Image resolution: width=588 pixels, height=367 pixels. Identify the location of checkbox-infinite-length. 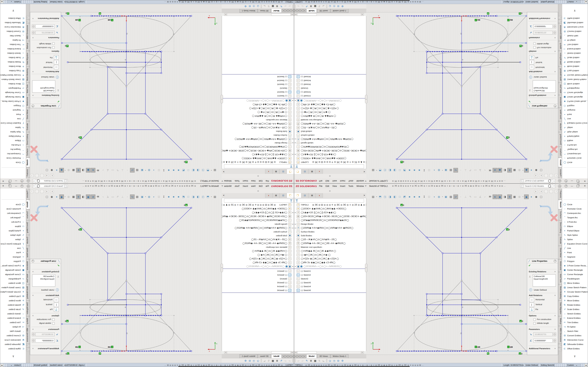
(535, 323).